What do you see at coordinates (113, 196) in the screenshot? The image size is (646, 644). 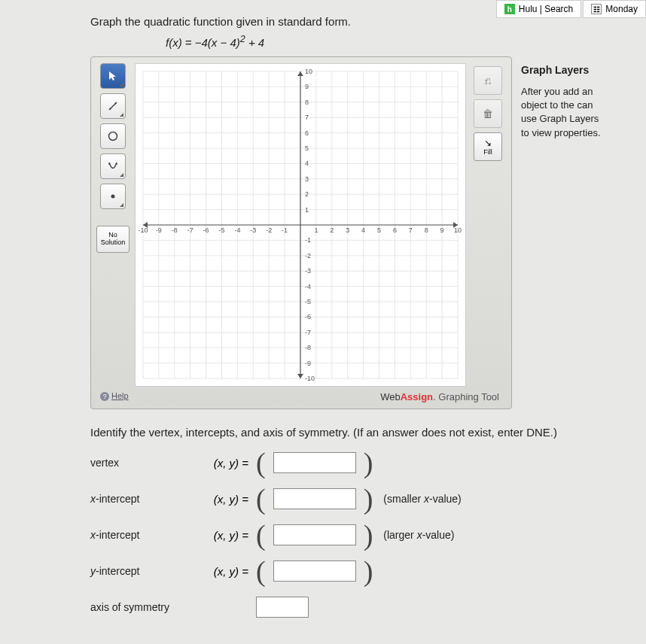 I see `point-tool` at bounding box center [113, 196].